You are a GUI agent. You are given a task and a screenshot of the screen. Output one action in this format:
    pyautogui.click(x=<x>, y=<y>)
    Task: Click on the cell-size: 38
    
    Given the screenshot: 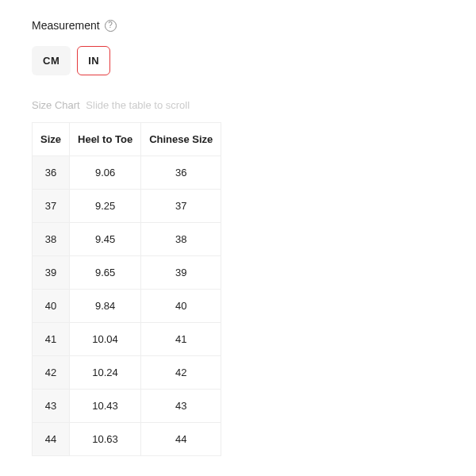 What is the action you would take?
    pyautogui.click(x=51, y=240)
    